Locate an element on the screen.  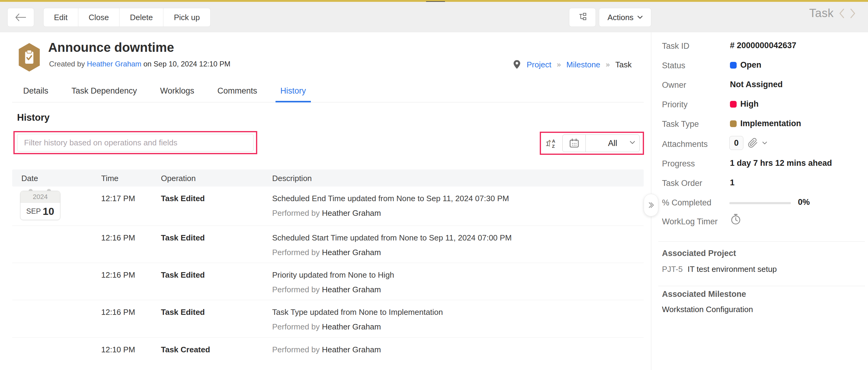
chevron-right-icon is located at coordinates (853, 13).